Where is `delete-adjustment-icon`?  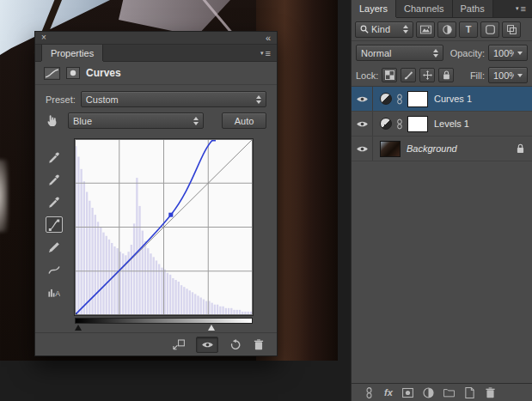
delete-adjustment-icon is located at coordinates (259, 345).